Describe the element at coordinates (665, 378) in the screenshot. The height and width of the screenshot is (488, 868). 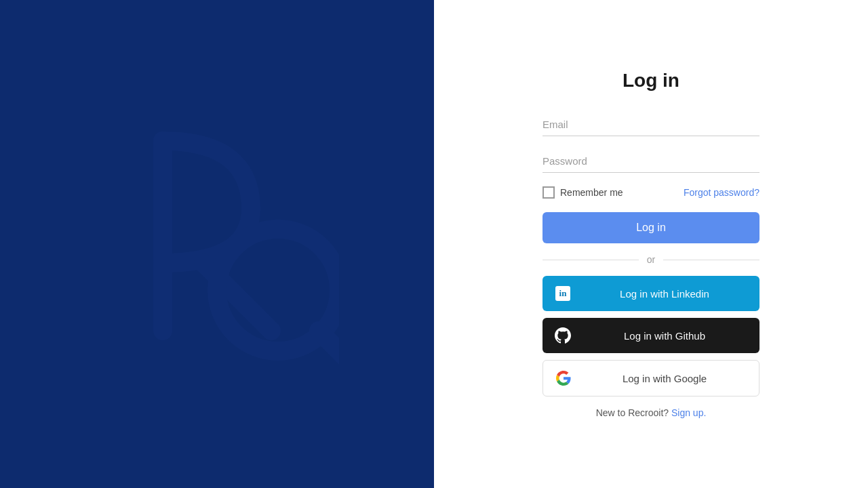
I see `google-button-label: Log in with Google` at that location.